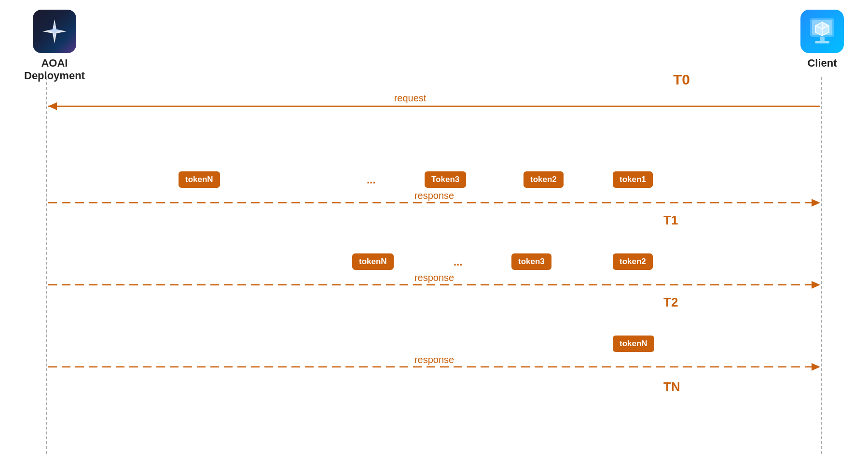 The width and height of the screenshot is (868, 462). What do you see at coordinates (532, 262) in the screenshot?
I see `token-badge-row2-token3: token3` at bounding box center [532, 262].